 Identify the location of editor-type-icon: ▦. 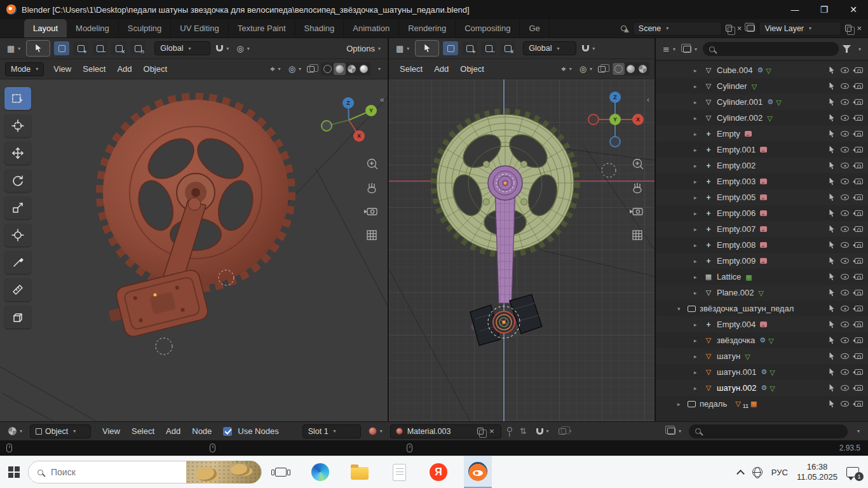
(403, 48).